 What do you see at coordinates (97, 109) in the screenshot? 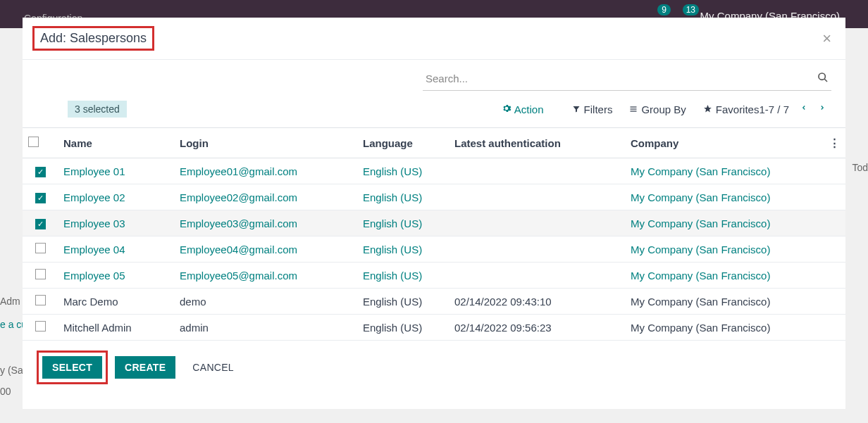
I see `selected-count-badge: 3 selected` at bounding box center [97, 109].